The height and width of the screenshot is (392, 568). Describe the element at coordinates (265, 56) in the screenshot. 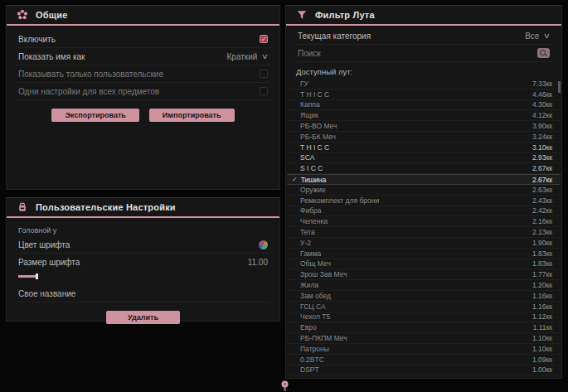

I see `chevron-down-icon: ∨` at that location.